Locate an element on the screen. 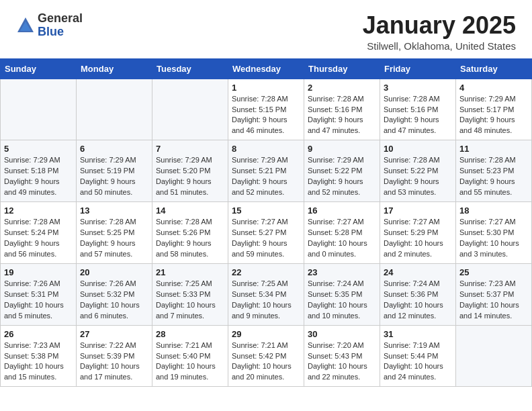 The width and height of the screenshot is (532, 411). day-number: 30 is located at coordinates (342, 334).